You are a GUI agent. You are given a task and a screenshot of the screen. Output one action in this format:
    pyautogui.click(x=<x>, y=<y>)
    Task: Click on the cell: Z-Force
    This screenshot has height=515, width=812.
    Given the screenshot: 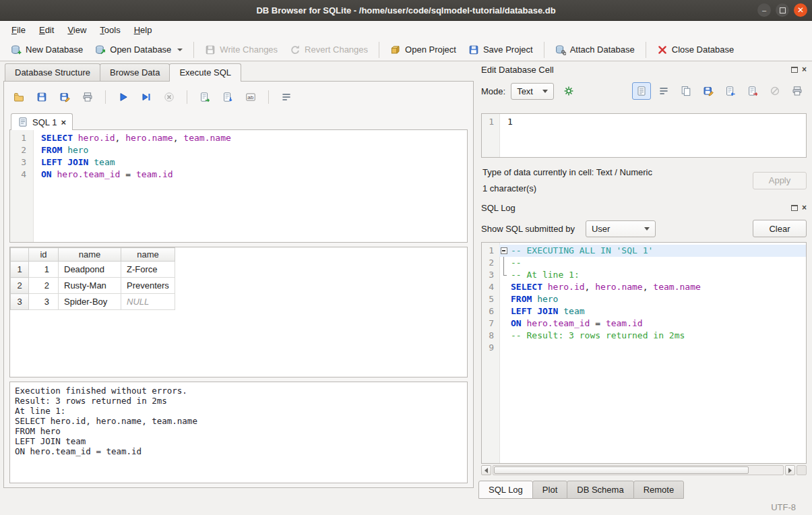 What is the action you would take?
    pyautogui.click(x=148, y=270)
    